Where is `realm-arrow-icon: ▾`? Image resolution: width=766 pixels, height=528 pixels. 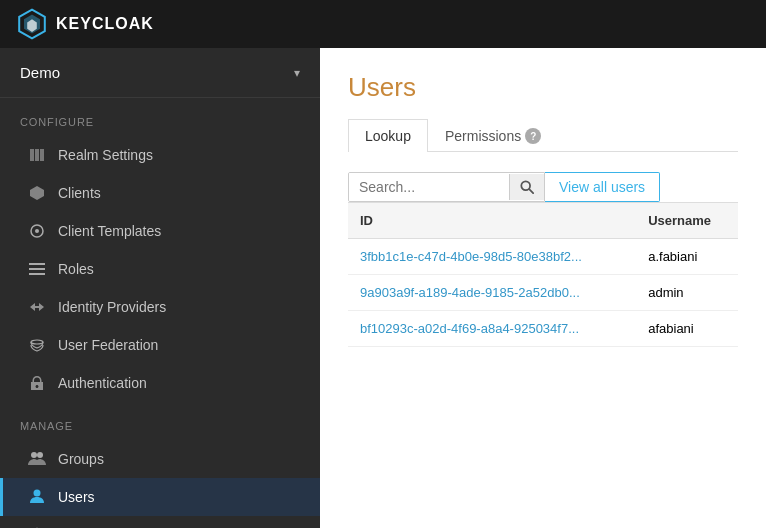
realm-arrow-icon: ▾ is located at coordinates (297, 73).